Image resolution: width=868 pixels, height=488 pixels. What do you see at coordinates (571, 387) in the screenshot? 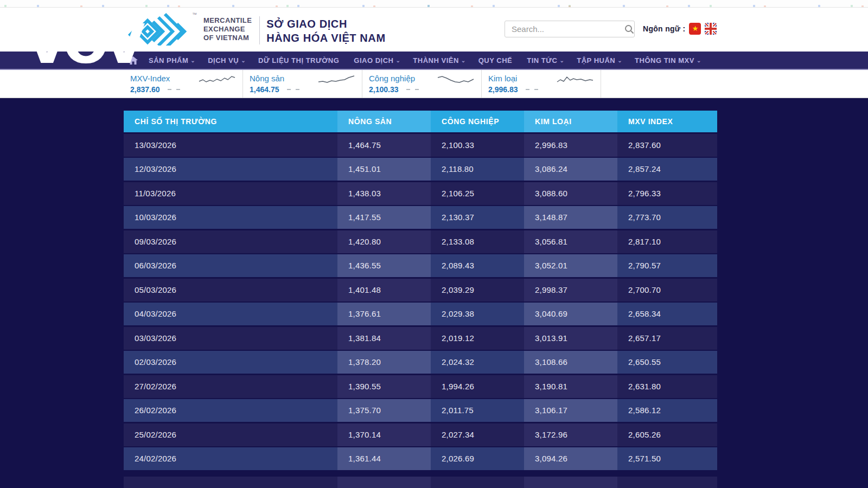
I see `cell-kim-loai: 3,190.81` at bounding box center [571, 387].